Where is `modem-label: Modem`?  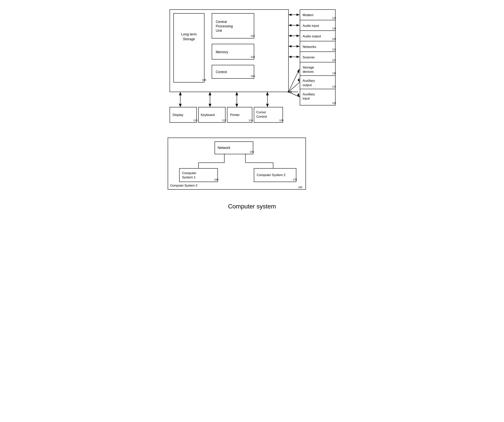 modem-label: Modem is located at coordinates (308, 15).